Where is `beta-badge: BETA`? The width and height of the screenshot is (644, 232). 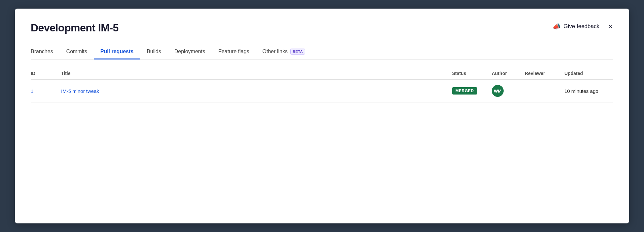
beta-badge: BETA is located at coordinates (298, 52).